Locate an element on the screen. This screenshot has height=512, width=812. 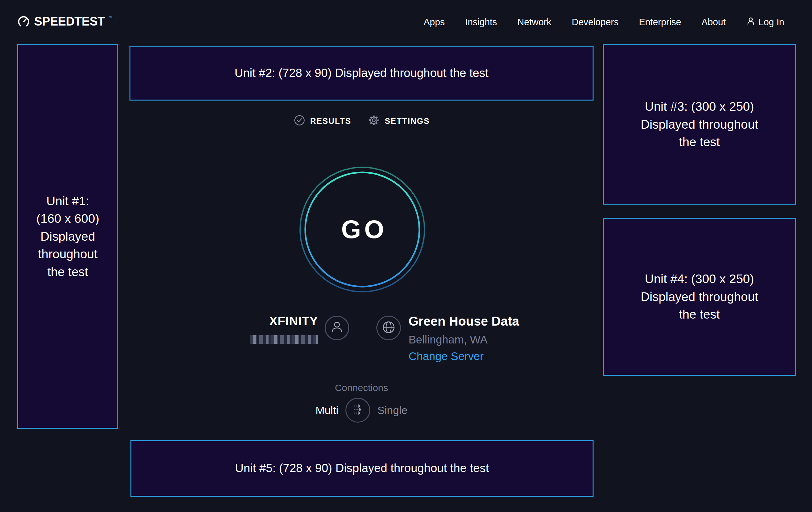
user-icon is located at coordinates (337, 328).